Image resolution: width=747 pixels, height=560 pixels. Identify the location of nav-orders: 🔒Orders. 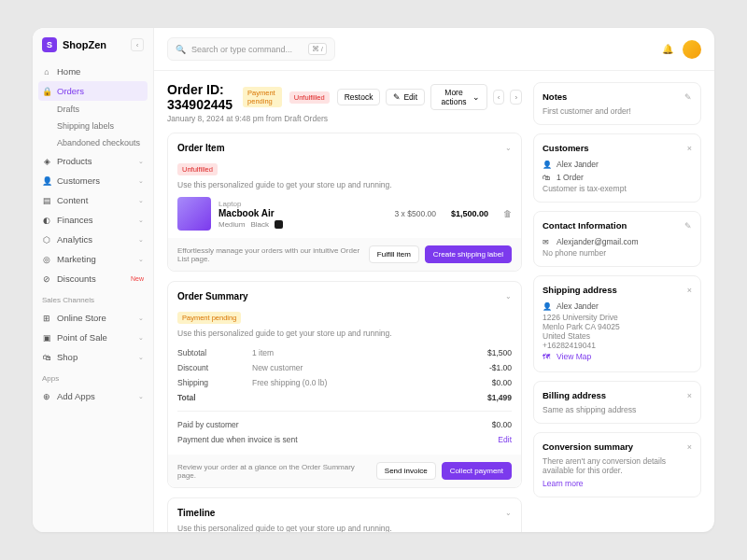
(93, 91).